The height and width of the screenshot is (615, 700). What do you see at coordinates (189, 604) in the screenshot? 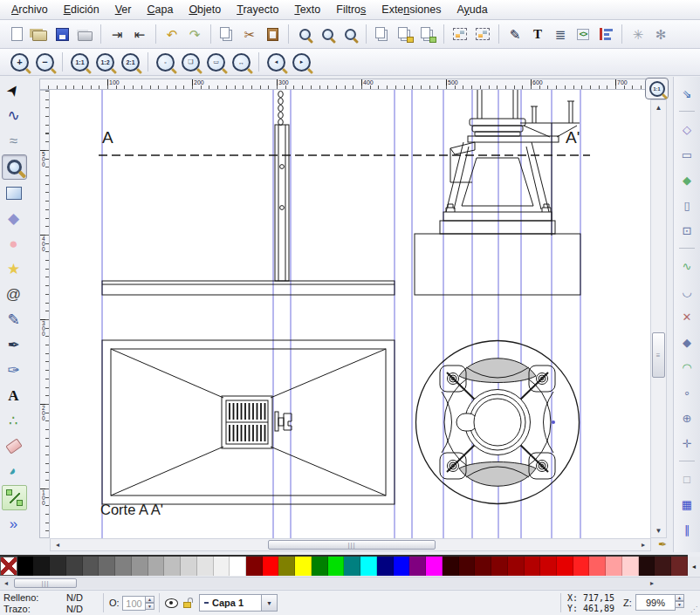
I see `layer-lock-toggle` at bounding box center [189, 604].